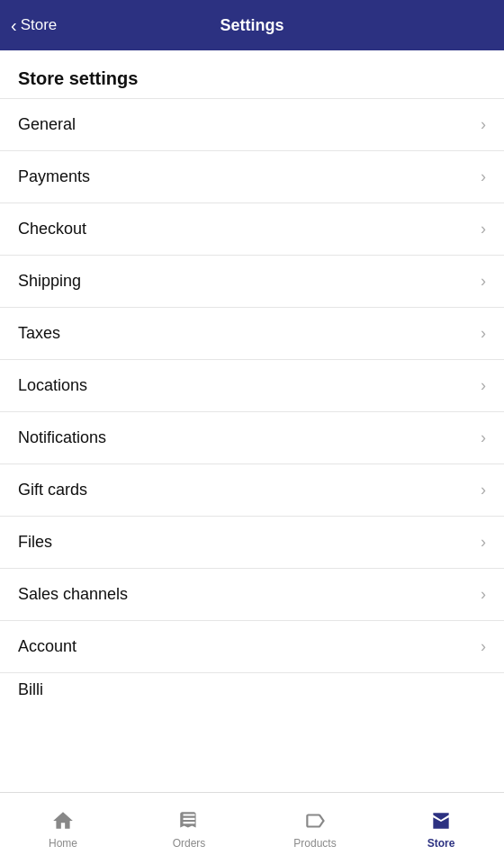 The width and height of the screenshot is (504, 864). I want to click on menu-item-account: Account›, so click(252, 646).